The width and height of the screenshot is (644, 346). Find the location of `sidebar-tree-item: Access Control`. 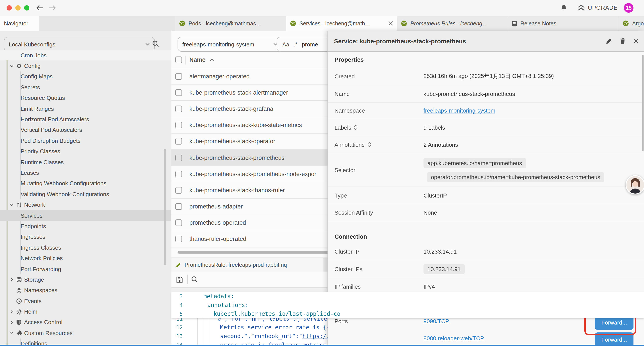

sidebar-tree-item: Access Control is located at coordinates (86, 322).